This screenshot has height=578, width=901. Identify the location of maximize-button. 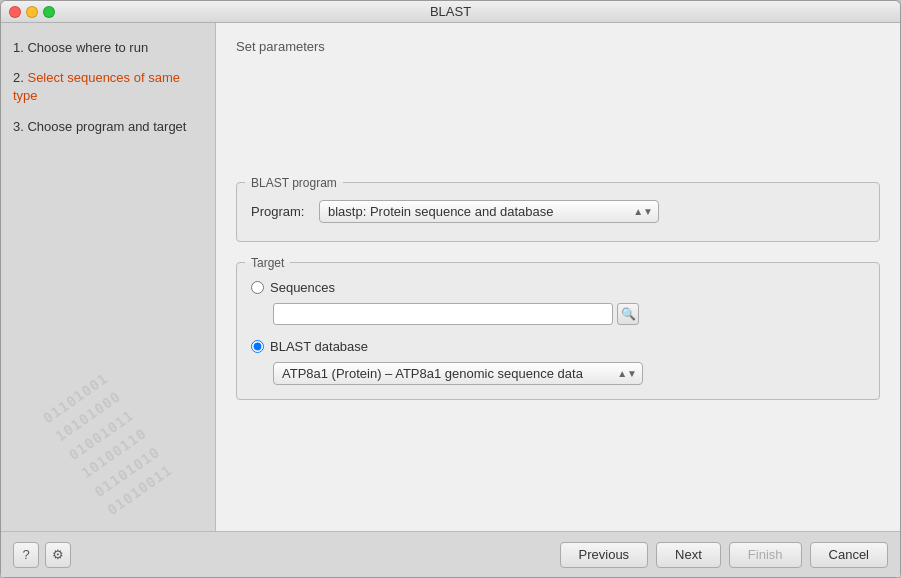
(49, 12).